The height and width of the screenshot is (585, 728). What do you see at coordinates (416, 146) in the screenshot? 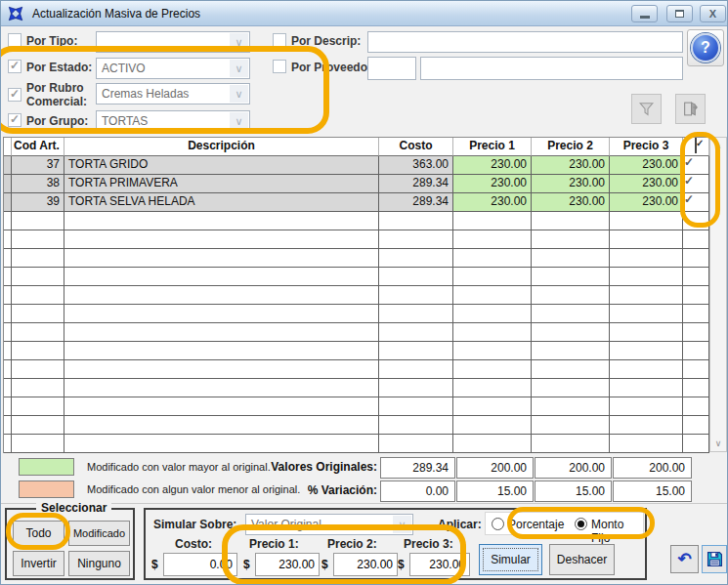
I see `grid-header-costo: Costo` at bounding box center [416, 146].